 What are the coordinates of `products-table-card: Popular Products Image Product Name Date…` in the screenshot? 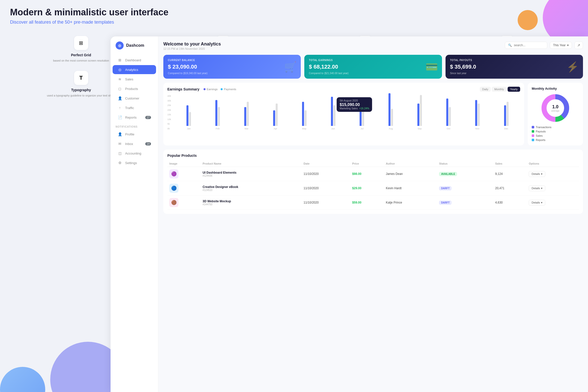 It's located at (373, 182).